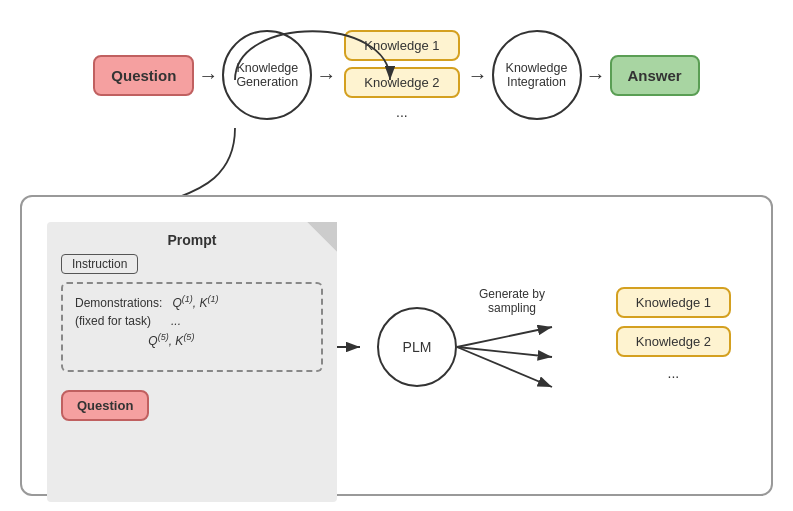 The width and height of the screenshot is (793, 511). I want to click on knowledge-out-2: Knowledge 2, so click(674, 342).